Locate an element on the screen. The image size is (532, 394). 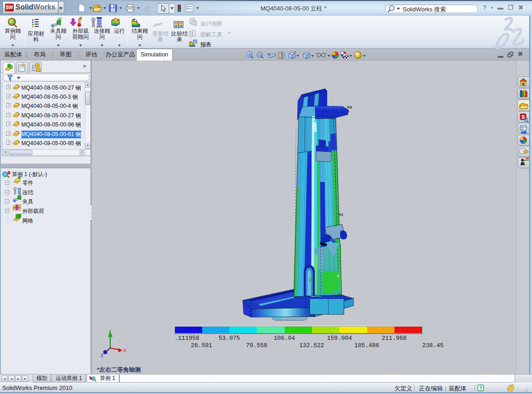
svg-text: Y is located at coordinates (110, 332).